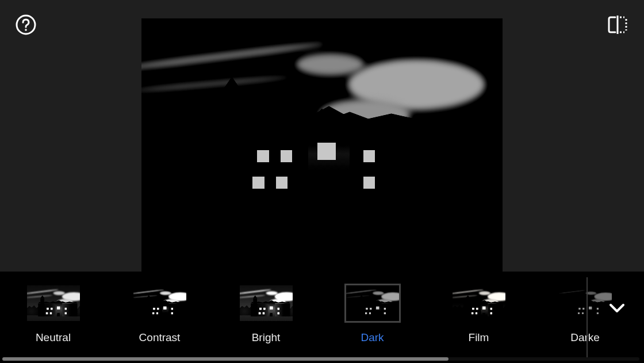 Image resolution: width=644 pixels, height=363 pixels. Describe the element at coordinates (373, 315) in the screenshot. I see `filter-item-dark: Dark` at that location.